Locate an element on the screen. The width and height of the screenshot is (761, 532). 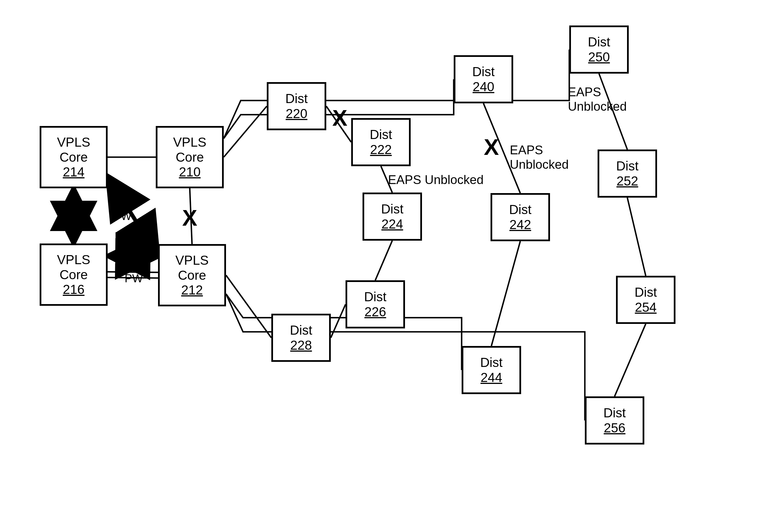
node-254: Dist254 is located at coordinates (646, 300).